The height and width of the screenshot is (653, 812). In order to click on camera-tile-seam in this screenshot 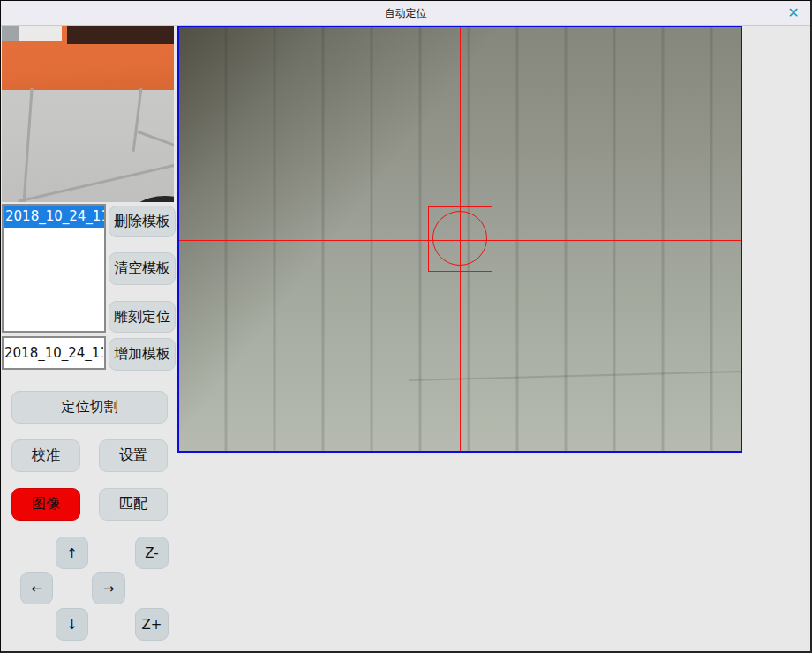, I will do `click(575, 376)`.